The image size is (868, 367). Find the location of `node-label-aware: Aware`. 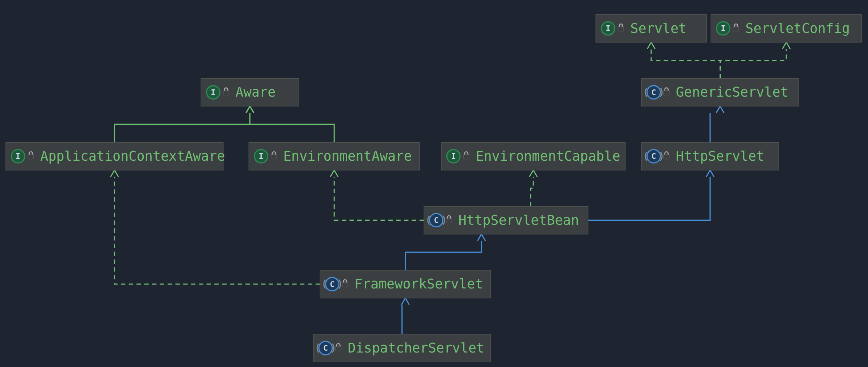

node-label-aware: Aware is located at coordinates (256, 92).